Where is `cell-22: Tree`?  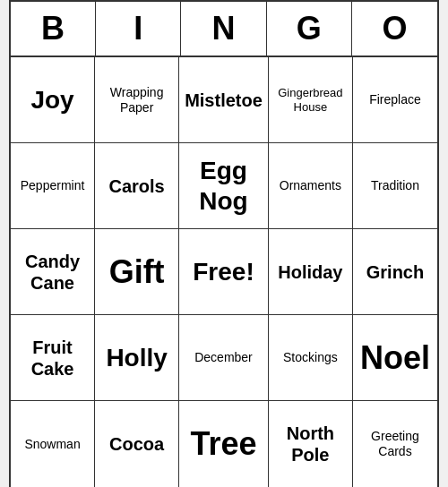 cell-22: Tree is located at coordinates (224, 444).